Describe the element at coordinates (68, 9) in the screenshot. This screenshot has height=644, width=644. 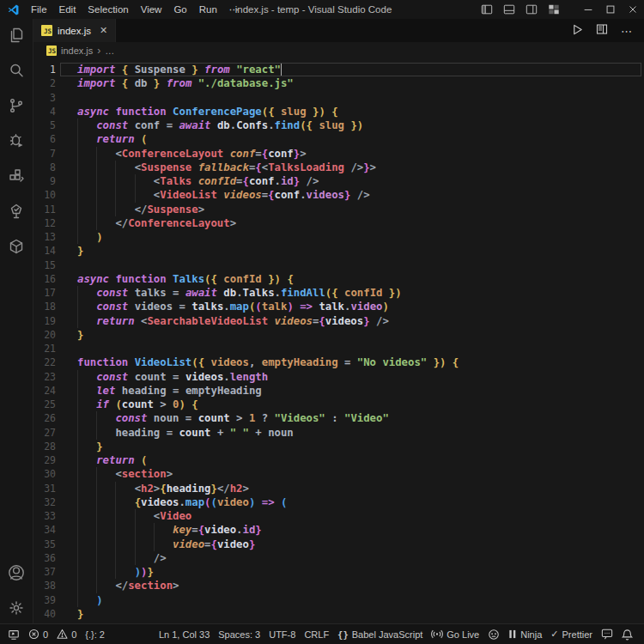
I see `menu-edit: Edit` at that location.